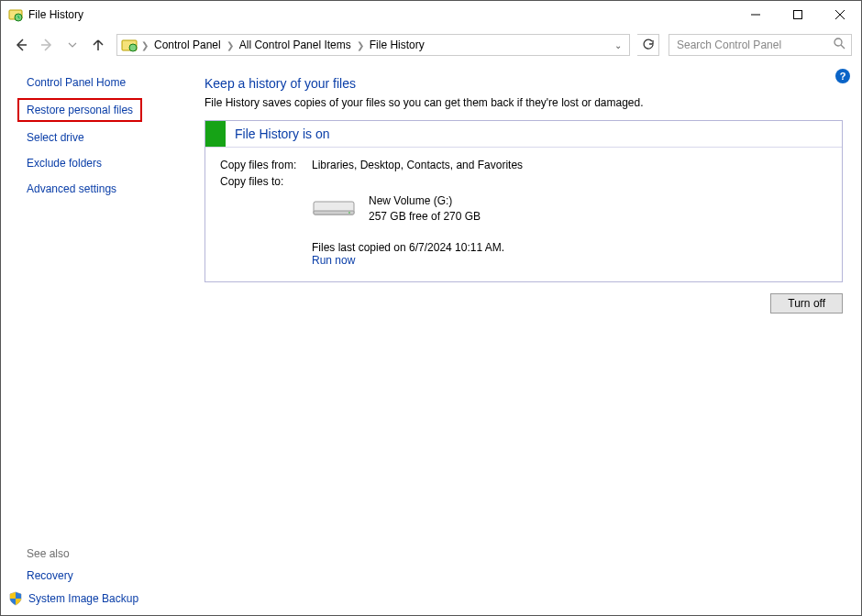  What do you see at coordinates (381, 15) in the screenshot?
I see `window-title: File History` at bounding box center [381, 15].